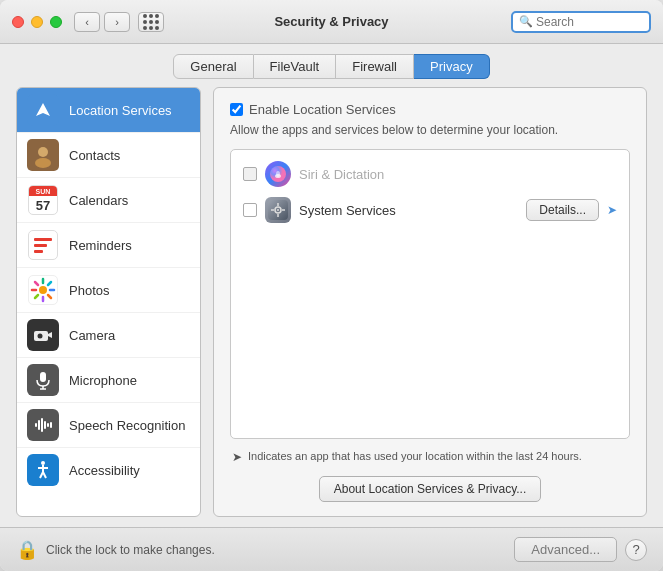  I want to click on tab-general: General, so click(213, 66).